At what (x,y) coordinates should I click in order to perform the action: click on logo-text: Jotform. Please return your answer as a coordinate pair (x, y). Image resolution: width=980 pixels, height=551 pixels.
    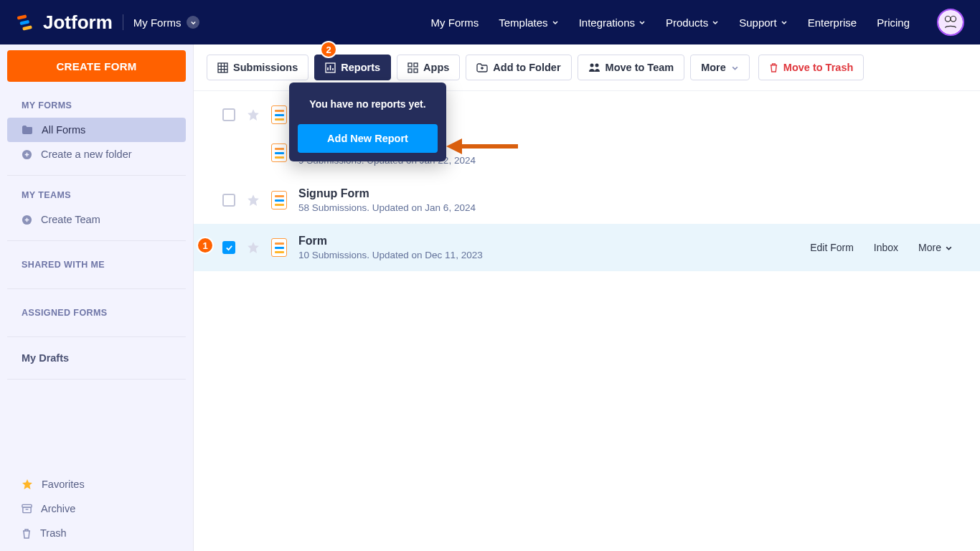
    Looking at the image, I should click on (77, 23).